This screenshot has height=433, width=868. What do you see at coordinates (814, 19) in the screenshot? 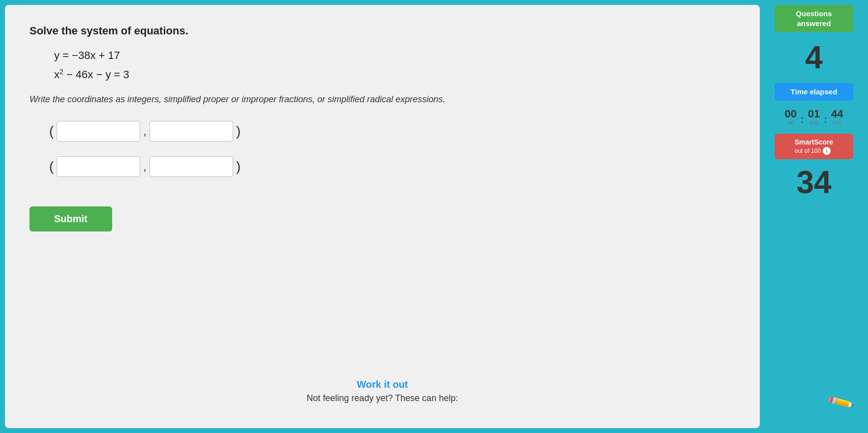
I see `questions-answered-badge: Questions answered` at bounding box center [814, 19].